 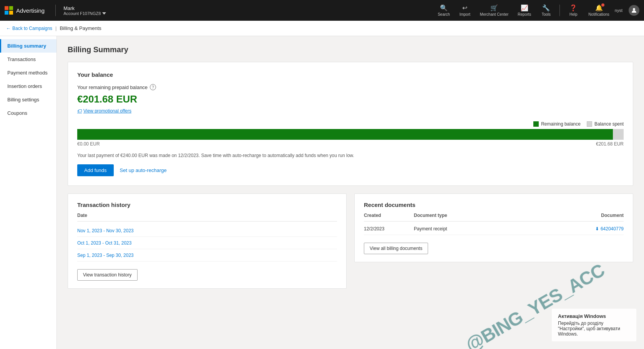 I want to click on top-navigation: Advertising Mark Account F107NGZ8 🔍 Sear…, so click(x=322, y=10).